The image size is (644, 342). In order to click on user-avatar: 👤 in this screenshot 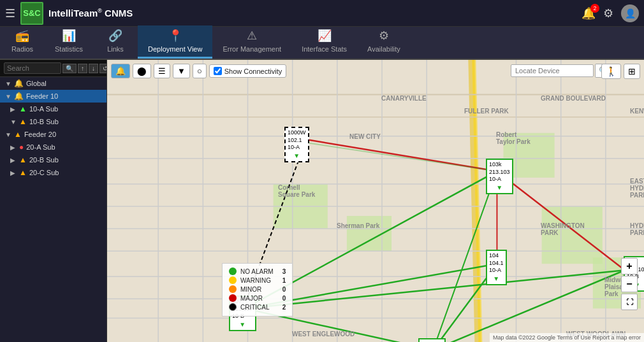, I will do `click(630, 13)`.